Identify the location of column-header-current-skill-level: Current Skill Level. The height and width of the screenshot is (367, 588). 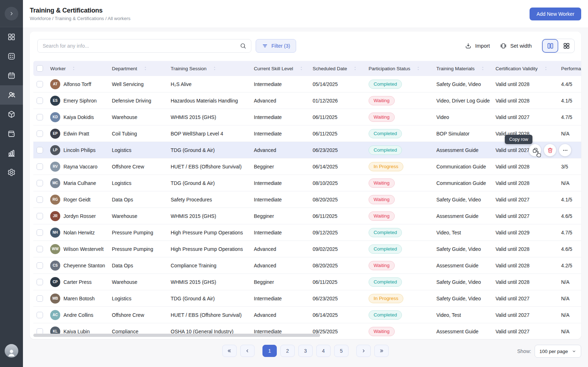
(283, 68).